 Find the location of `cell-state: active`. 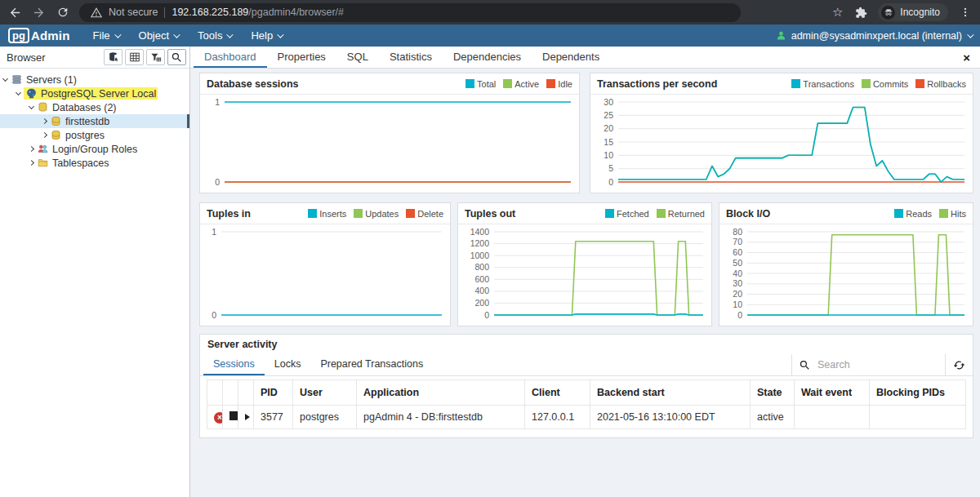

cell-state: active is located at coordinates (773, 418).